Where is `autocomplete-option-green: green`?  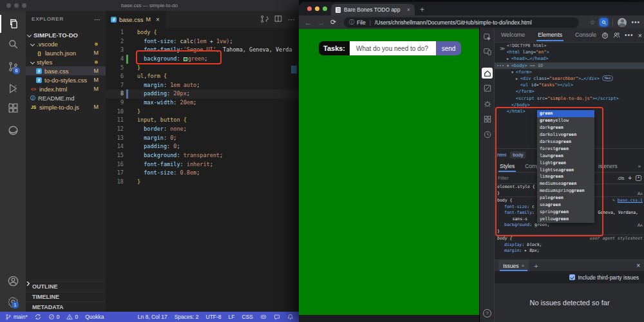 autocomplete-option-green: green is located at coordinates (565, 113).